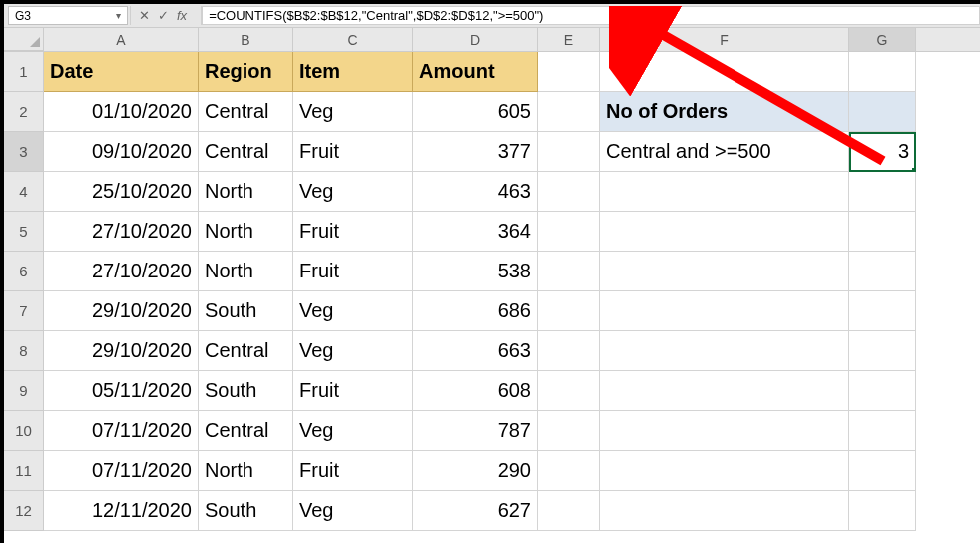  I want to click on cell-G11, so click(882, 471).